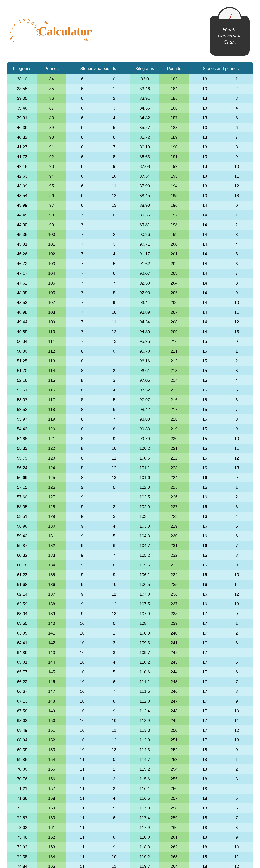  Describe the element at coordinates (130, 740) in the screenshot. I see `table-row: 68.941521012113.82511713` at that location.